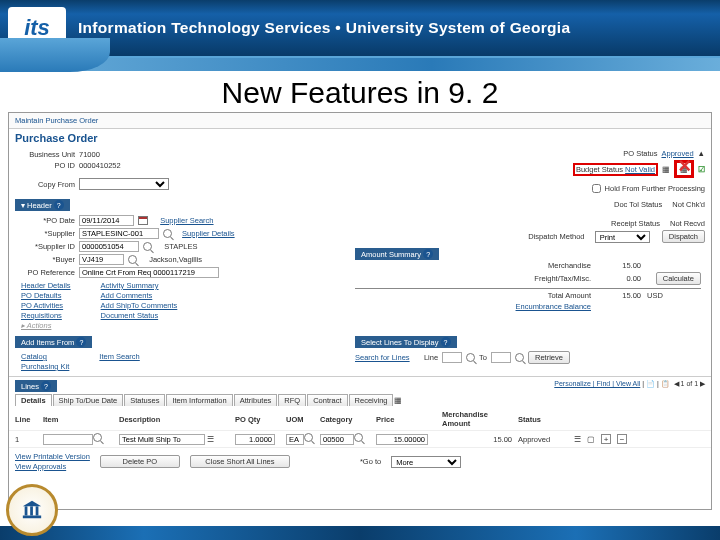 This screenshot has width=720, height=540. What do you see at coordinates (45, 272) in the screenshot?
I see `po-ref-label: PO Reference` at bounding box center [45, 272].